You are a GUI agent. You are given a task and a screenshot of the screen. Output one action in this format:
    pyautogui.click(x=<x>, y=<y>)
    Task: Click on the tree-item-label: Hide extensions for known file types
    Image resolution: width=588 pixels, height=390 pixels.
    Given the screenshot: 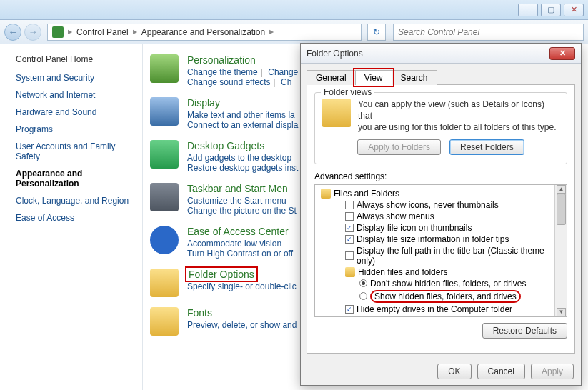 What is the action you would take?
    pyautogui.click(x=424, y=316)
    